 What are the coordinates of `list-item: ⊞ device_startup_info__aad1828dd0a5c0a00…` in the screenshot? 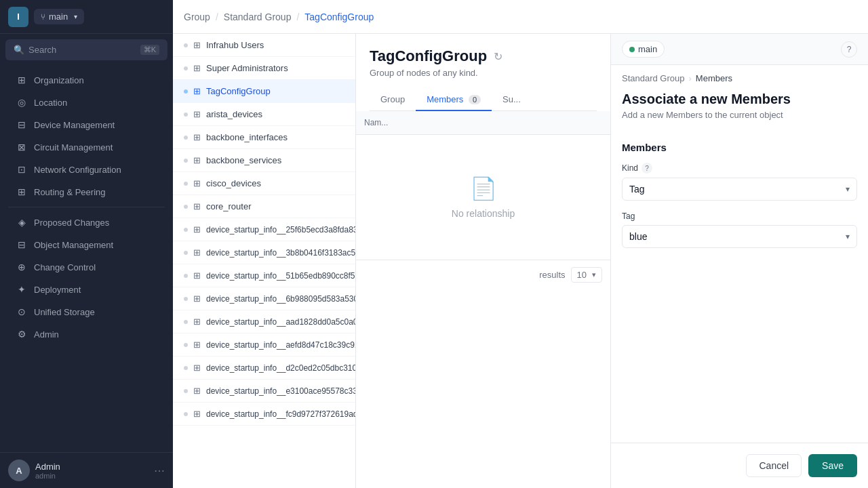 It's located at (264, 322).